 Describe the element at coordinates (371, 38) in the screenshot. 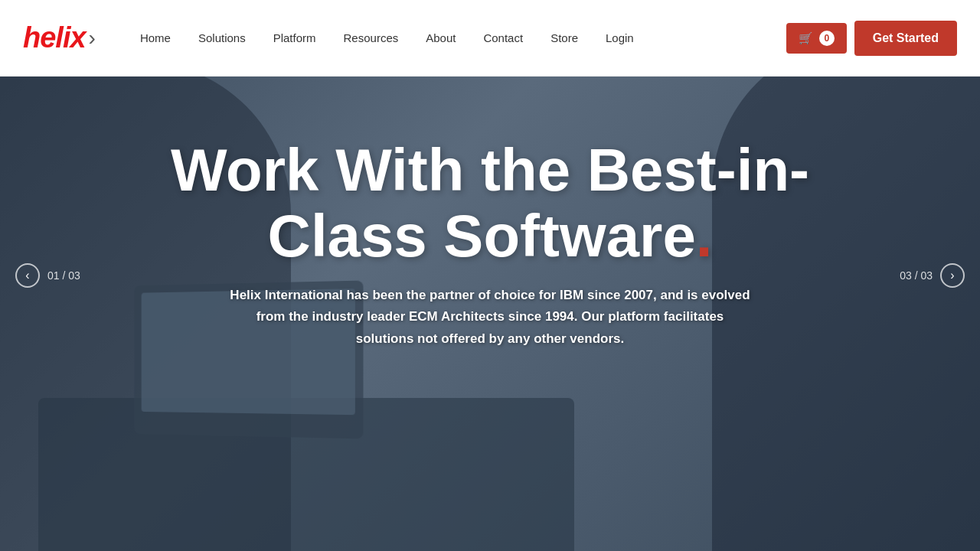

I see `nav-link-resources: Resources` at that location.